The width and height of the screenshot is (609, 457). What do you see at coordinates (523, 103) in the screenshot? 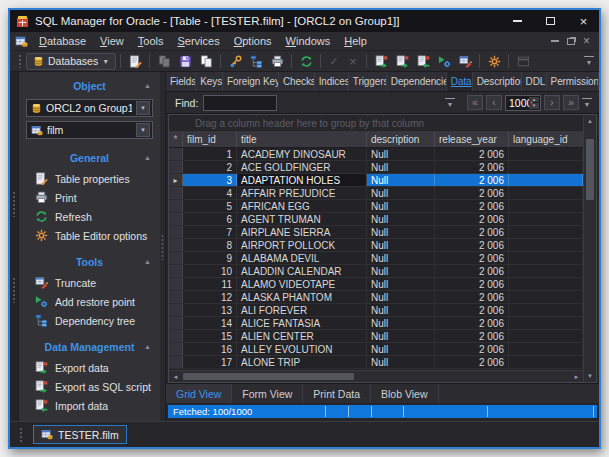
I see `fetch-count-spinner: 1000 ▲ ▼` at bounding box center [523, 103].